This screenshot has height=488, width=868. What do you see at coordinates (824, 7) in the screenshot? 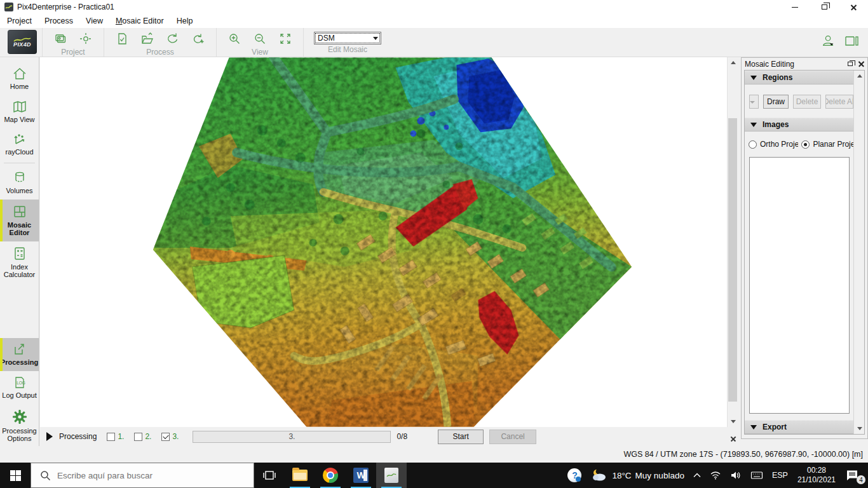
I see `restore-button` at bounding box center [824, 7].